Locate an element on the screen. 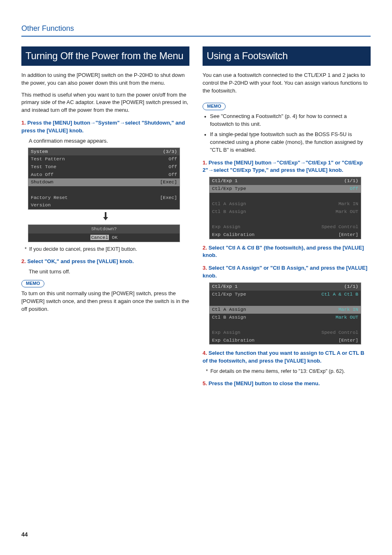 The image size is (392, 555). system-menu-screenshot: System(3/3) Test PatternOffTest ToneOffA… is located at coordinates (104, 178).